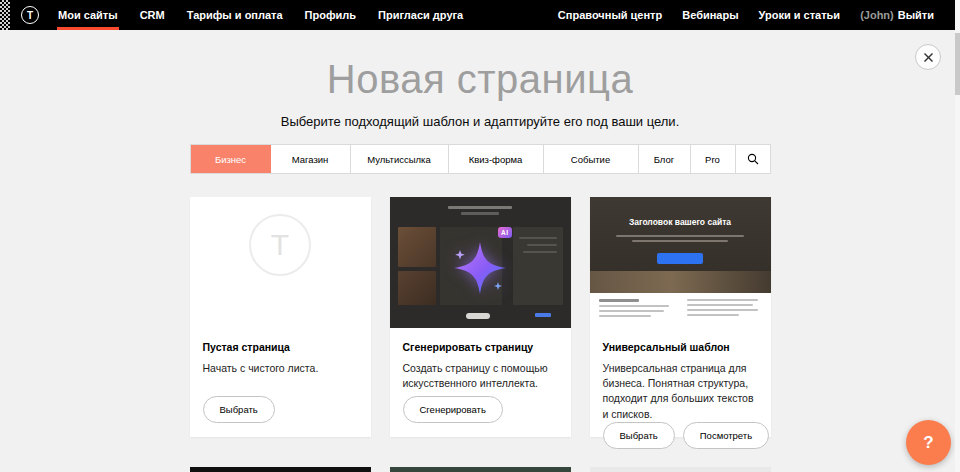  What do you see at coordinates (680, 317) in the screenshot?
I see `card-universal-template: Заголовок вашего сайта Универсальный шаб…` at bounding box center [680, 317].